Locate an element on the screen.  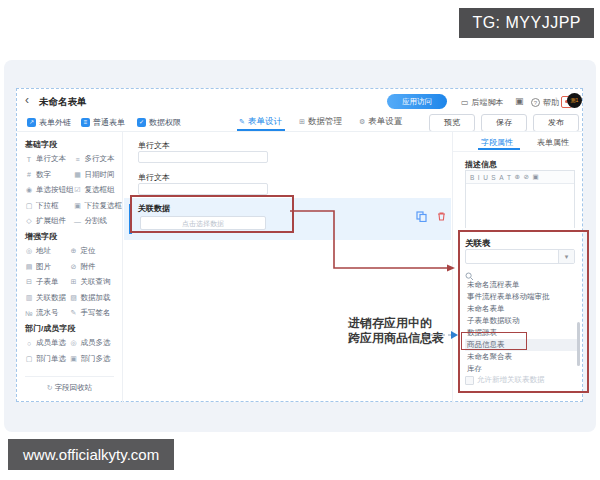
dropdown-option: 商品信息表 is located at coordinates (522, 345).